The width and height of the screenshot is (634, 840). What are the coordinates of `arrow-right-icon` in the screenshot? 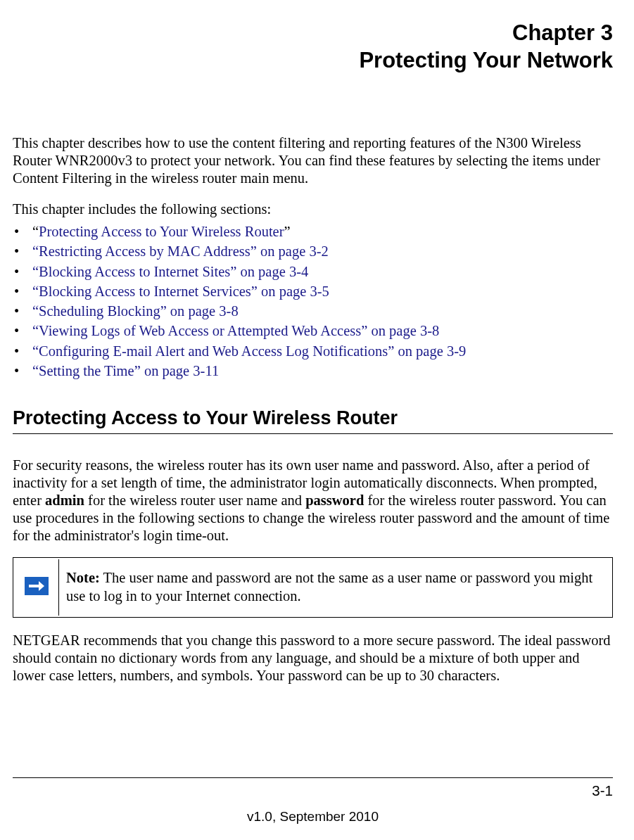 It's located at (37, 586).